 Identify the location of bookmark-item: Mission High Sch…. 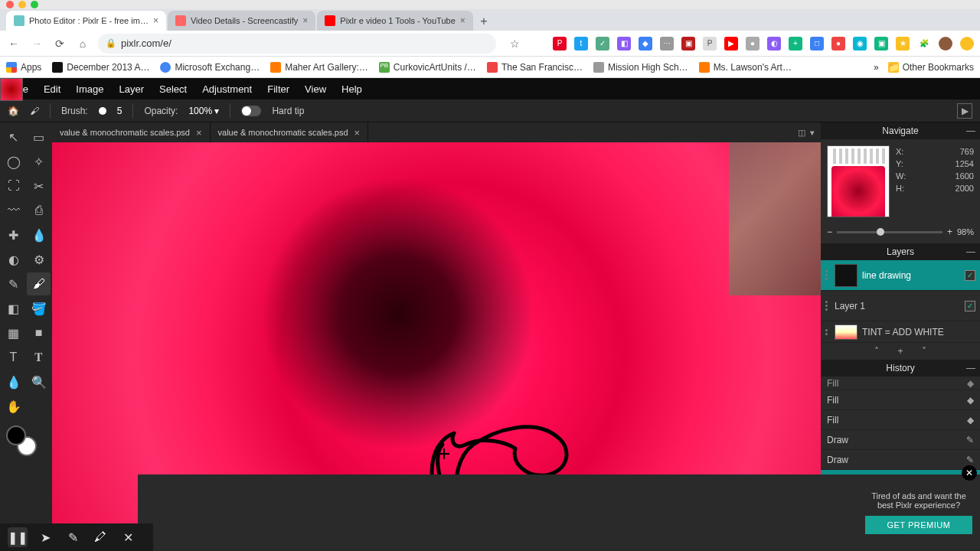
(641, 67).